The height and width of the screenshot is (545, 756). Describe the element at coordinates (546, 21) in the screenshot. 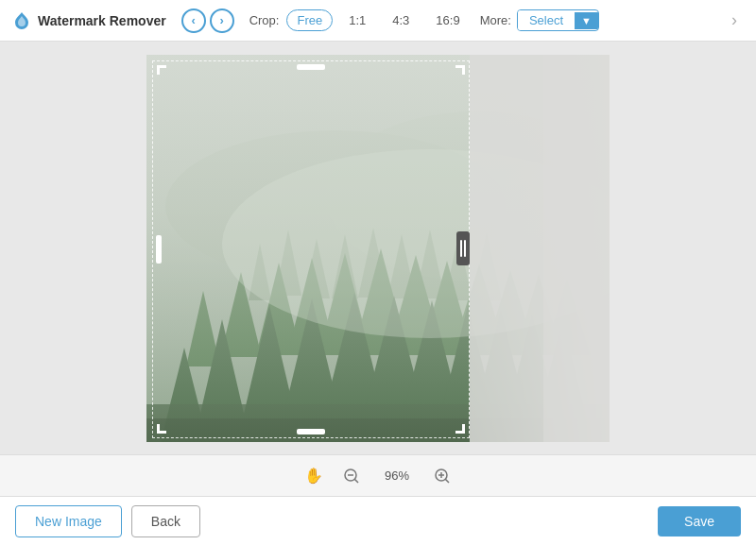

I see `select-text: Select` at that location.